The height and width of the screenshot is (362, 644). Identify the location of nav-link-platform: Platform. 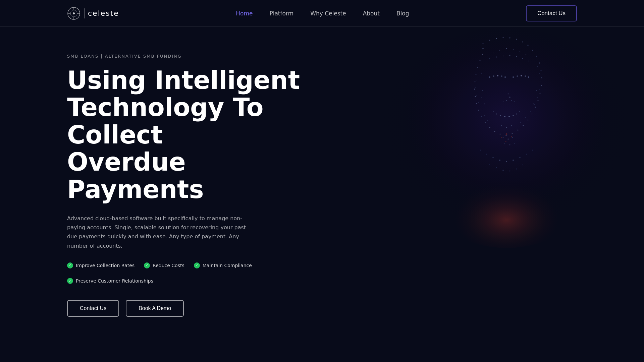
(281, 13).